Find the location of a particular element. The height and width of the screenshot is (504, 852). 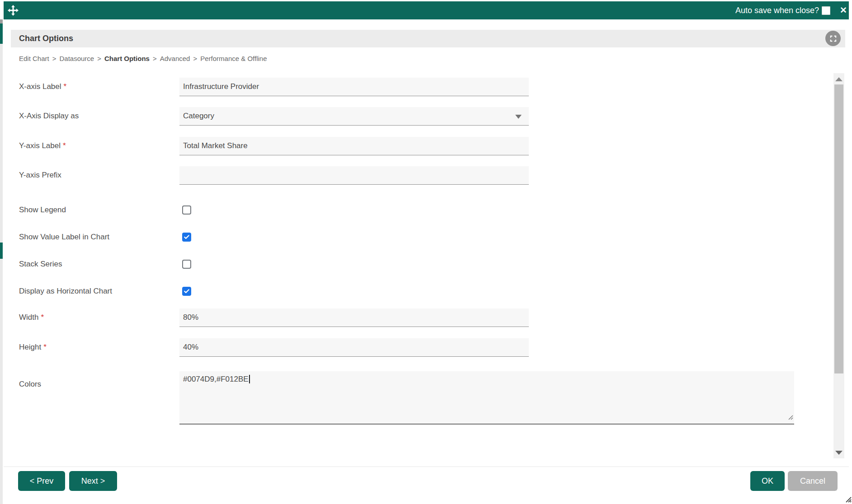

next-button: Next > is located at coordinates (93, 481).